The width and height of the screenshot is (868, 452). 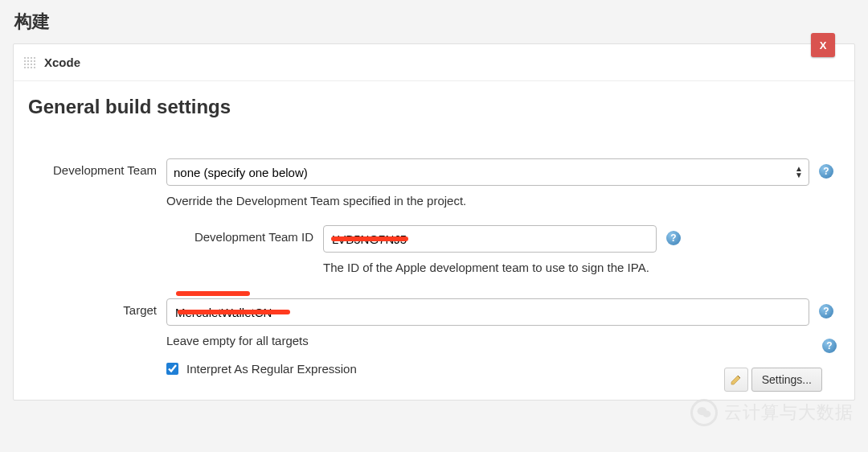 I want to click on regex-checkbox, so click(x=172, y=368).